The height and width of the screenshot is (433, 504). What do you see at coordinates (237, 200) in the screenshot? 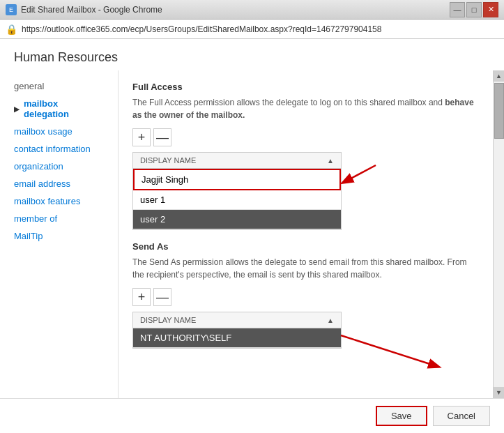
I see `full-access-row-1: user 1` at bounding box center [237, 200].